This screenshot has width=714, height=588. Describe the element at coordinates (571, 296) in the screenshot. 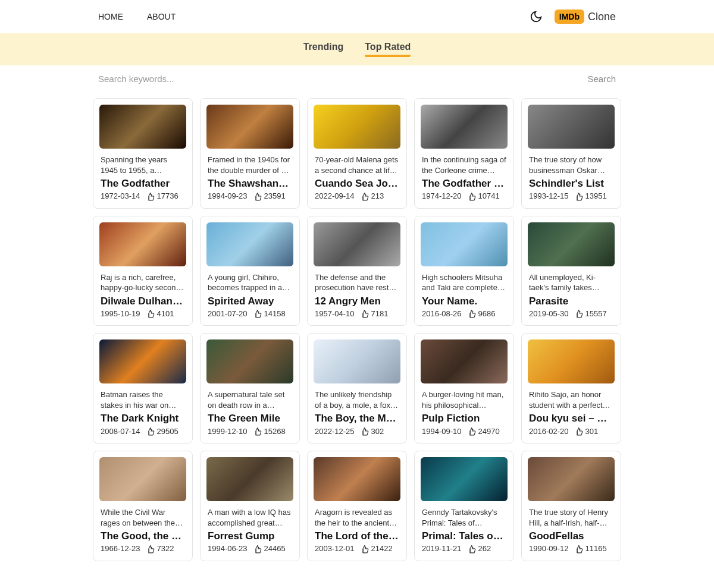

I see `card-body: All unemployed, Ki-taek's family takes p…` at that location.